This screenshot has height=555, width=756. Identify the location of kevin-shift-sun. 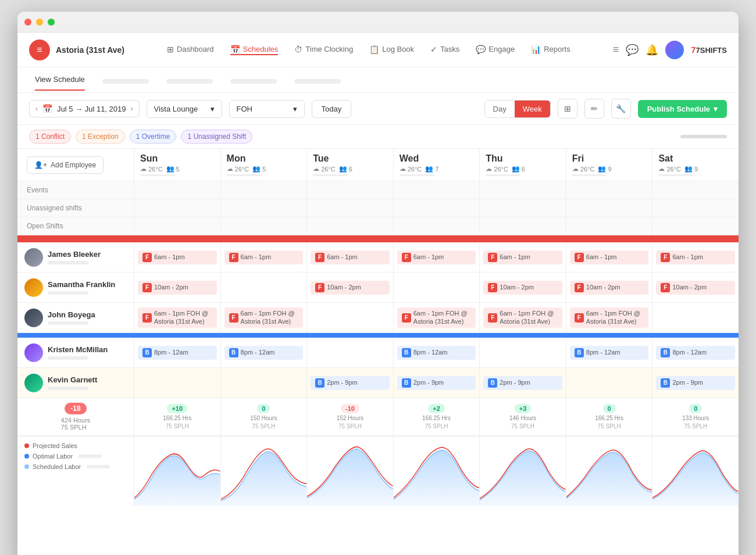
(177, 382).